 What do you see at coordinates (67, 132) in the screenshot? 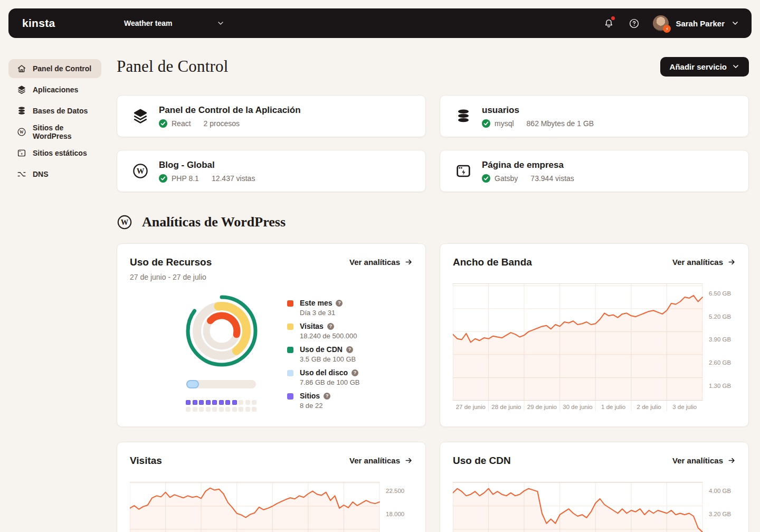
I see `sidebar-item-label: Sitios de WordPress` at bounding box center [67, 132].